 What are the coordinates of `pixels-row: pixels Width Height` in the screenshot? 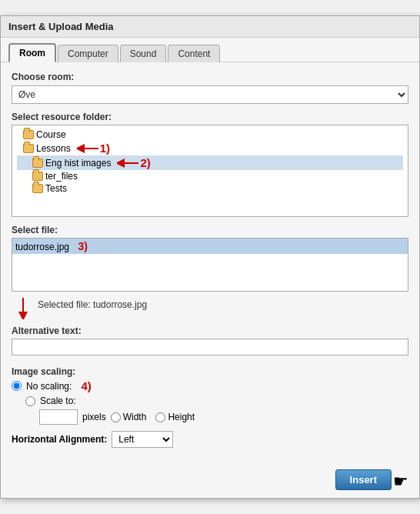 It's located at (224, 417).